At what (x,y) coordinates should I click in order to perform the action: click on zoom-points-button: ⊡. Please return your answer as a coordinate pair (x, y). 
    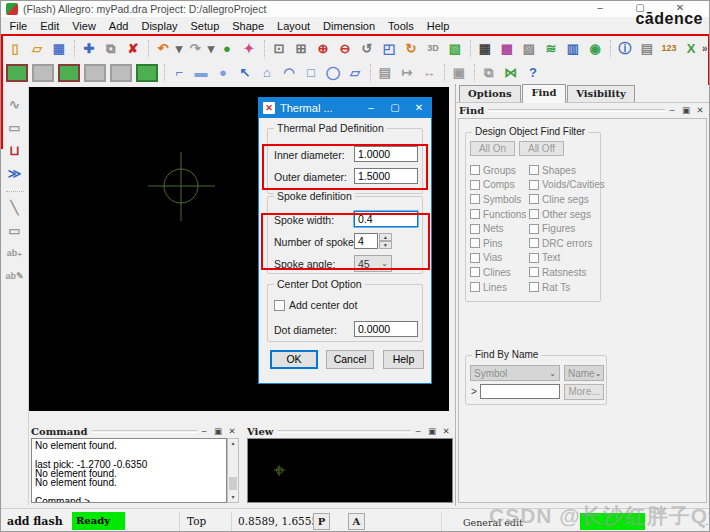
    Looking at the image, I should click on (279, 49).